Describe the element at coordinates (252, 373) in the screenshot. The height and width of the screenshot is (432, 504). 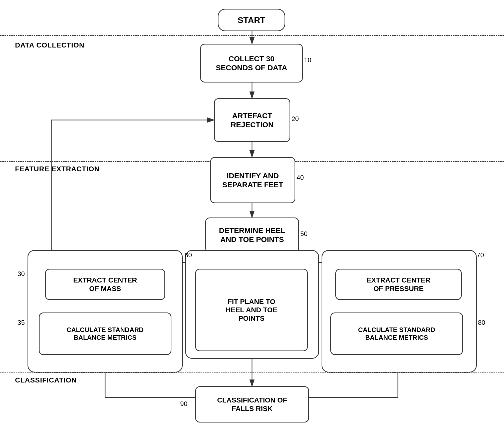
I see `divider-bottom` at that location.